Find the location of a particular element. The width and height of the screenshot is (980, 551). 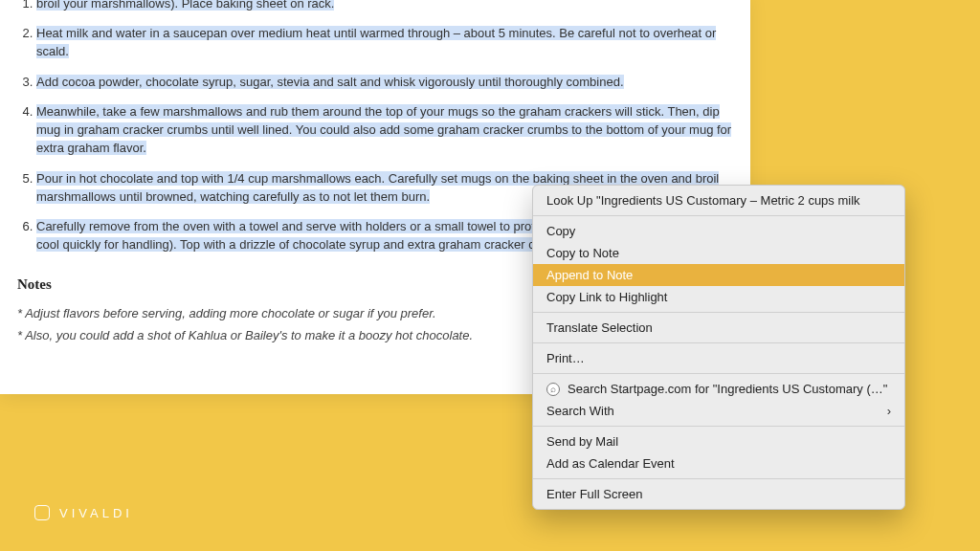

recipe-step: Add cocoa powder, chocolate syrup, sugar… is located at coordinates (385, 82).